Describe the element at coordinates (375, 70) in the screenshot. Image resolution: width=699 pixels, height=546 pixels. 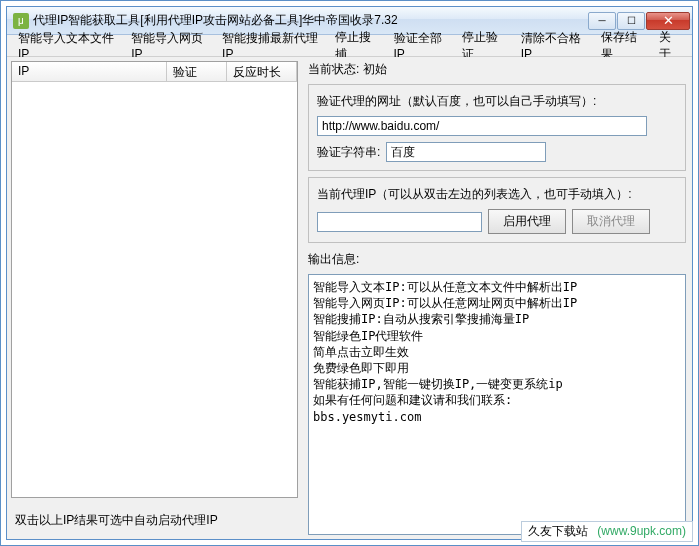
I see `status-value: 初始` at that location.